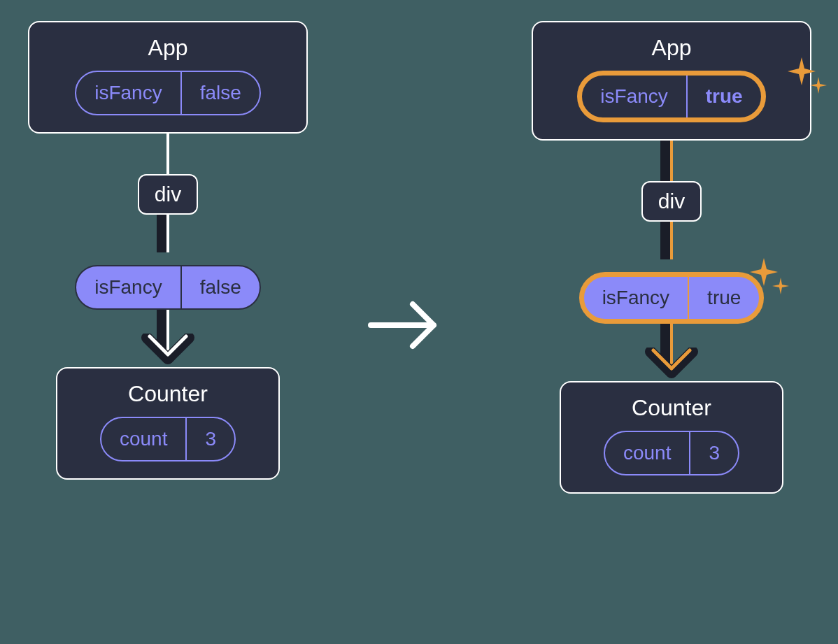 The height and width of the screenshot is (644, 838). I want to click on prop-pill-highlighted: isFancy true, so click(672, 298).